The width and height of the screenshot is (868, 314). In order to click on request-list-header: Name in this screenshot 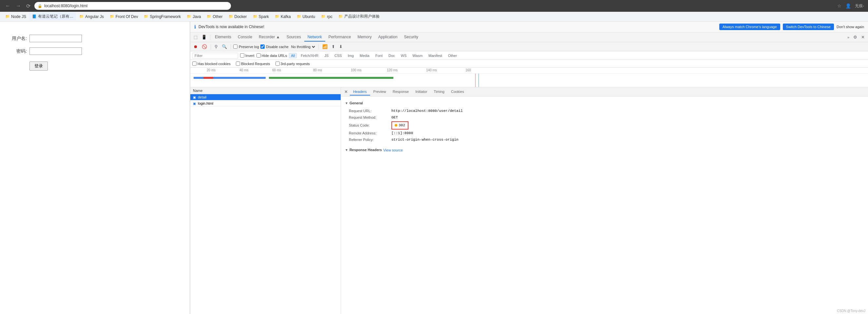, I will do `click(266, 91)`.